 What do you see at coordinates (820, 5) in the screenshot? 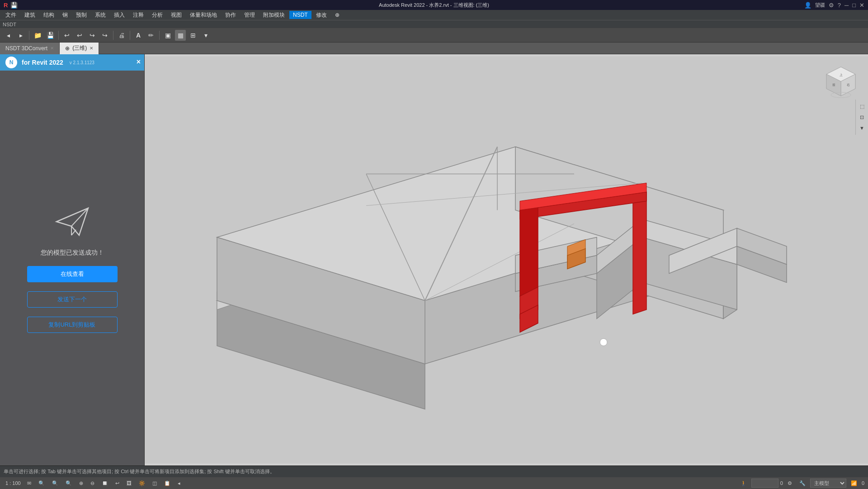
I see `username: 望疆` at bounding box center [820, 5].